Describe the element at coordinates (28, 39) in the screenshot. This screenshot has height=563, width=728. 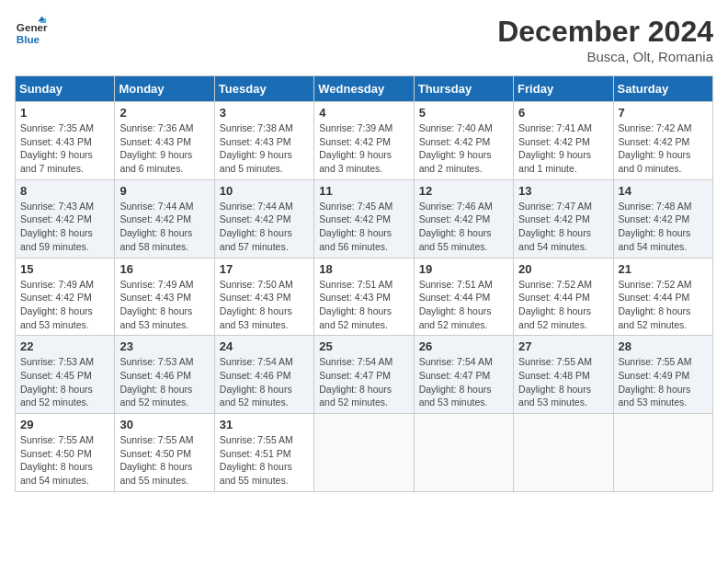
I see `svg-text: Blue` at that location.